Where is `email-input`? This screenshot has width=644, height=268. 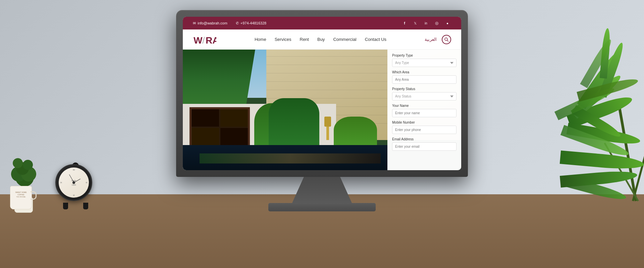 email-input is located at coordinates (424, 147).